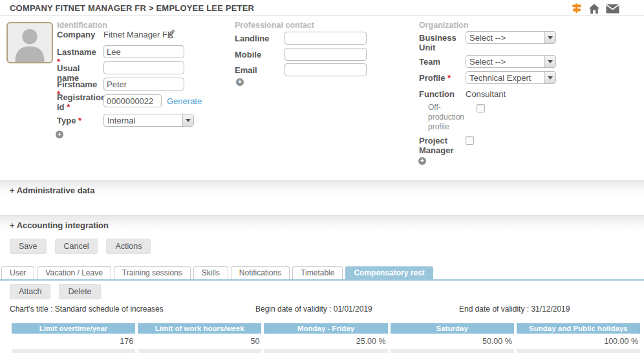 The width and height of the screenshot is (644, 353). I want to click on begin-date-text: Begin date of validity : 01/01/2019, so click(314, 309).